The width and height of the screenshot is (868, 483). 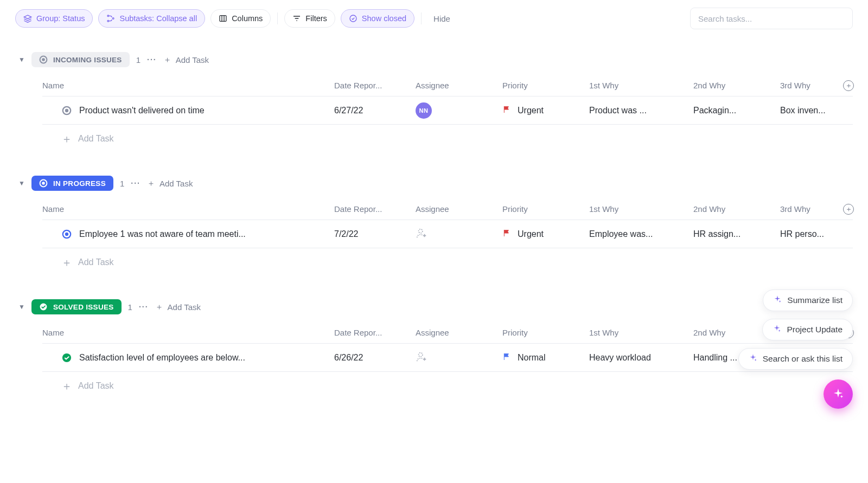 What do you see at coordinates (753, 359) in the screenshot?
I see `sparkle-icon` at bounding box center [753, 359].